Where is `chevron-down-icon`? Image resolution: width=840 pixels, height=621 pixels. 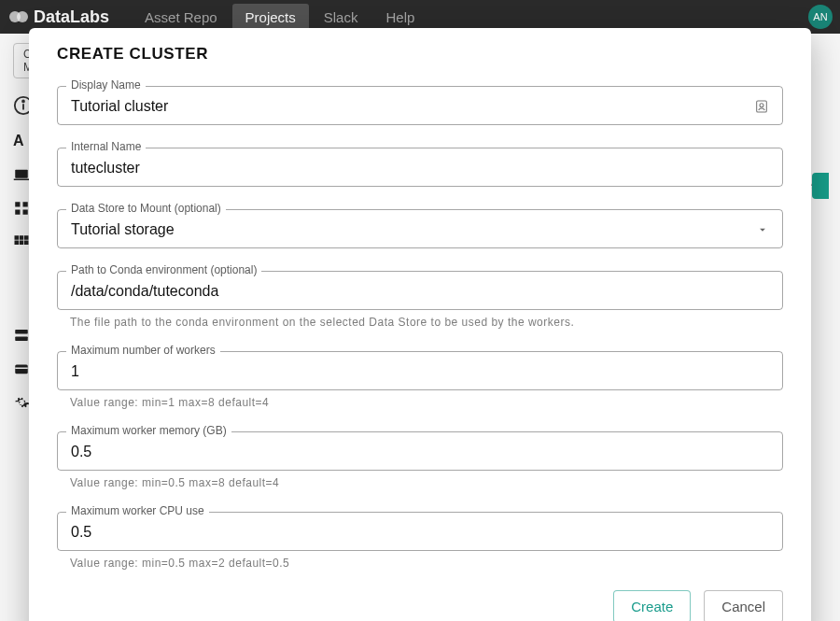 chevron-down-icon is located at coordinates (763, 230).